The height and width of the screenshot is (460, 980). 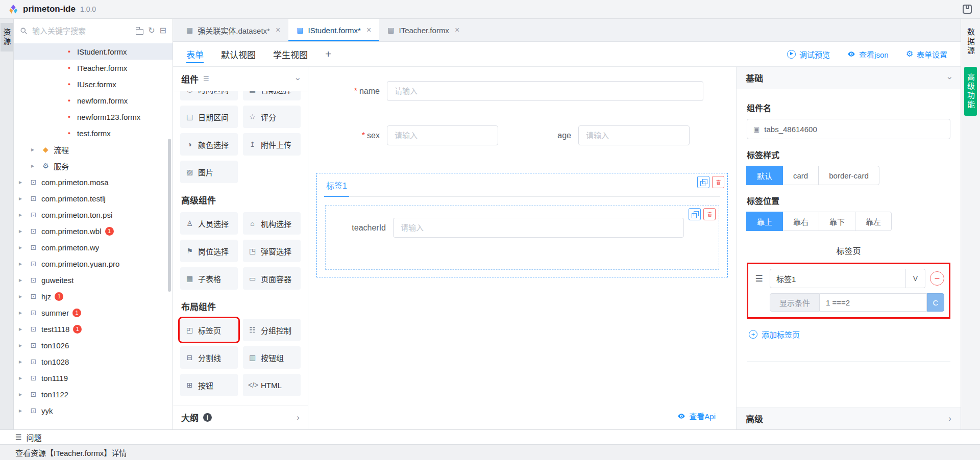 I want to click on tree-item: ▸ ⊡ test1118 1, so click(x=93, y=329).